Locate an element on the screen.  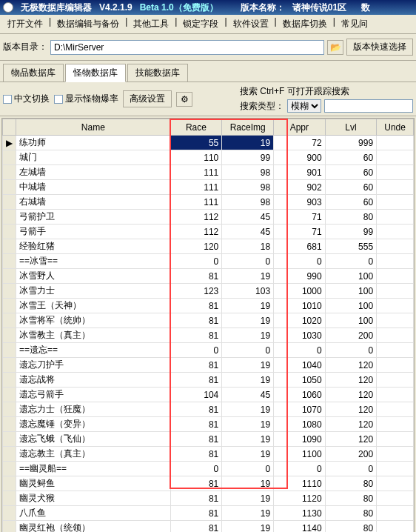
cell: 900 is located at coordinates (300, 158).